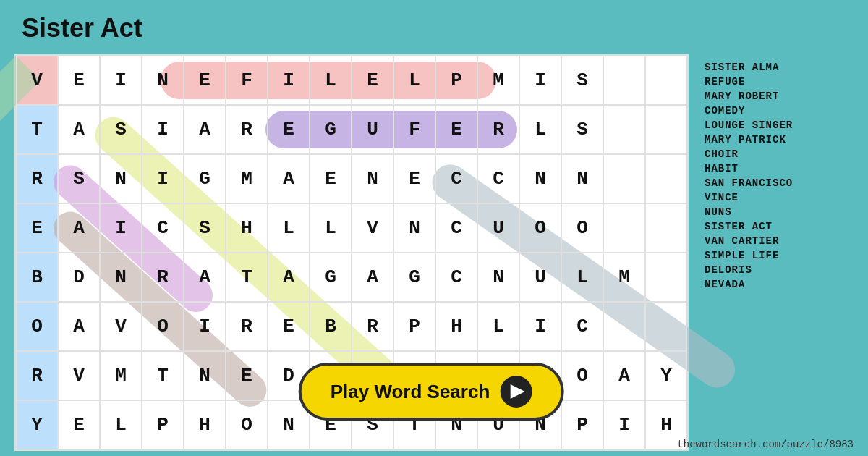 The width and height of the screenshot is (868, 456). Describe the element at coordinates (752, 256) in the screenshot. I see `word-item: SIMPLE LIFE` at that location.